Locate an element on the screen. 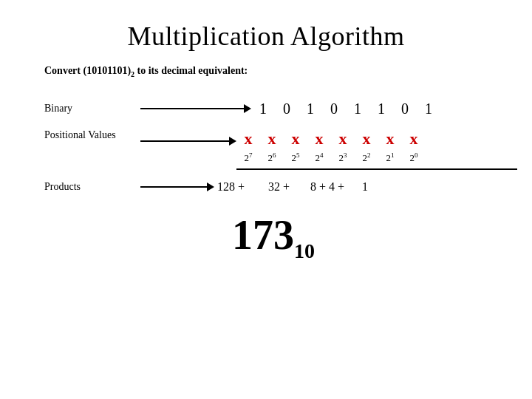  x-5: x is located at coordinates (366, 139).